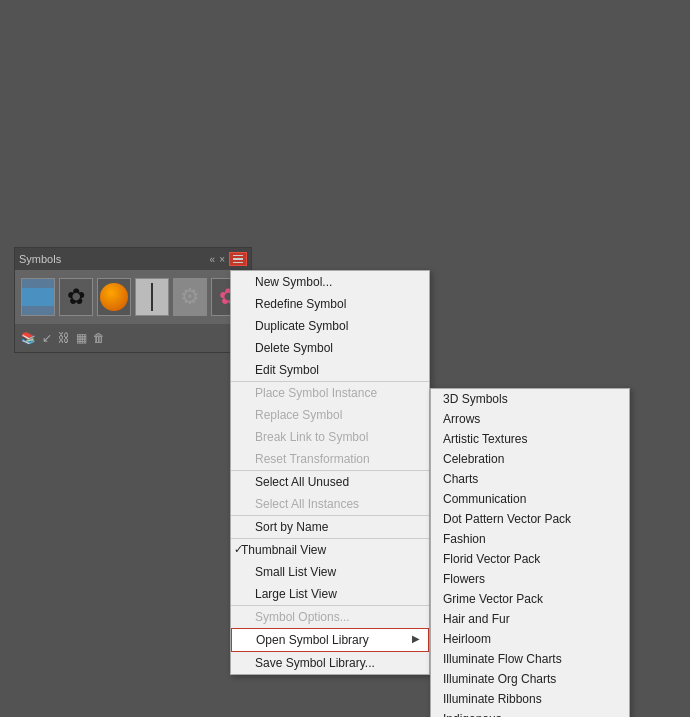 This screenshot has width=690, height=717. What do you see at coordinates (76, 297) in the screenshot?
I see `symbol-splat: ✿` at bounding box center [76, 297].